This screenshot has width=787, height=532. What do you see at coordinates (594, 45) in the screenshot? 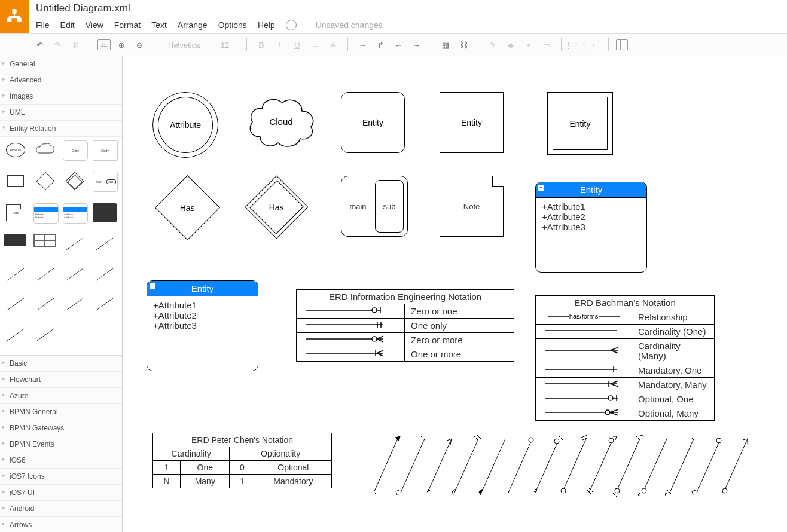
I see `grid-cross-button: +` at bounding box center [594, 45].